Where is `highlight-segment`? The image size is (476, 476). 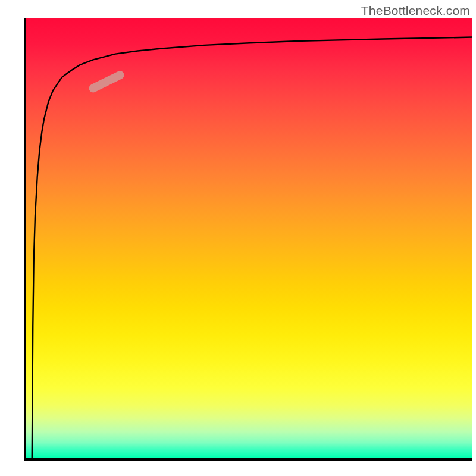
highlight-segment is located at coordinates (107, 82).